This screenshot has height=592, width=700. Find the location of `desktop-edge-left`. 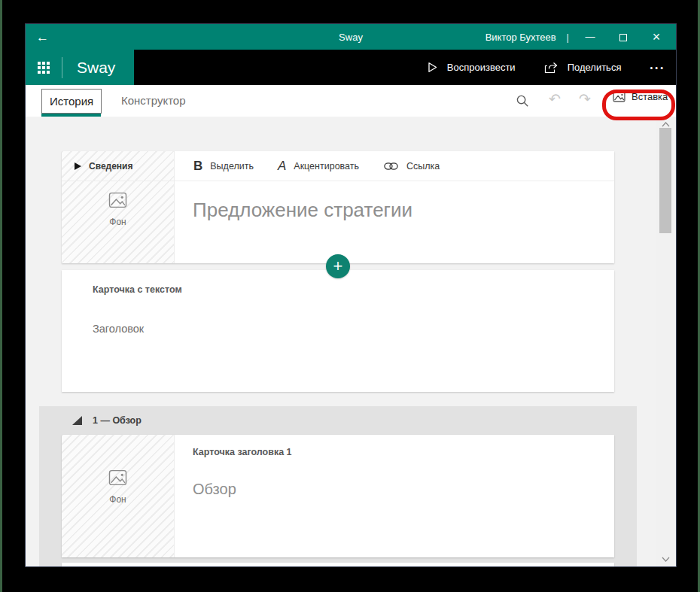

desktop-edge-left is located at coordinates (2, 296).